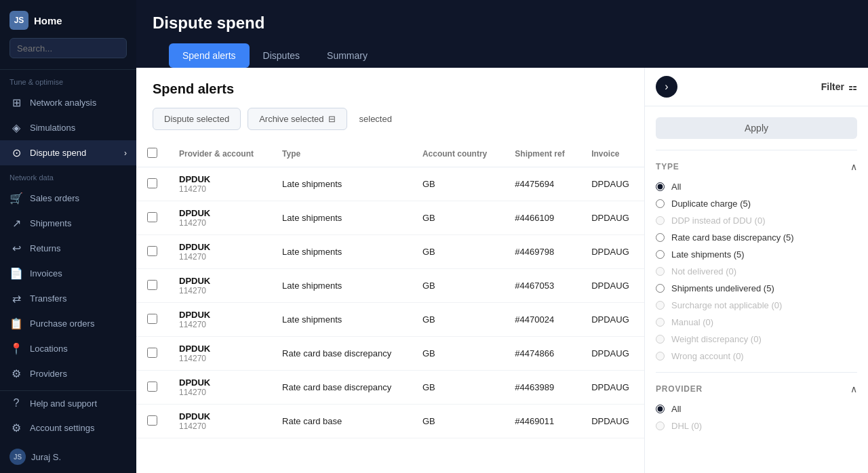 This screenshot has height=473, width=868. What do you see at coordinates (209, 56) in the screenshot?
I see `tab-spend-alerts: Spend alerts` at bounding box center [209, 56].